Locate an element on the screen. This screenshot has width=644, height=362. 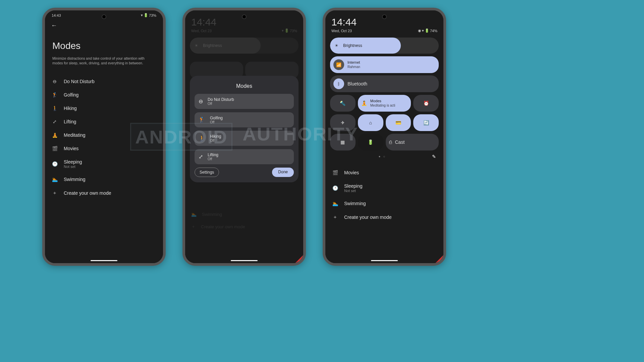
settings-button: Settings is located at coordinates (207, 172).